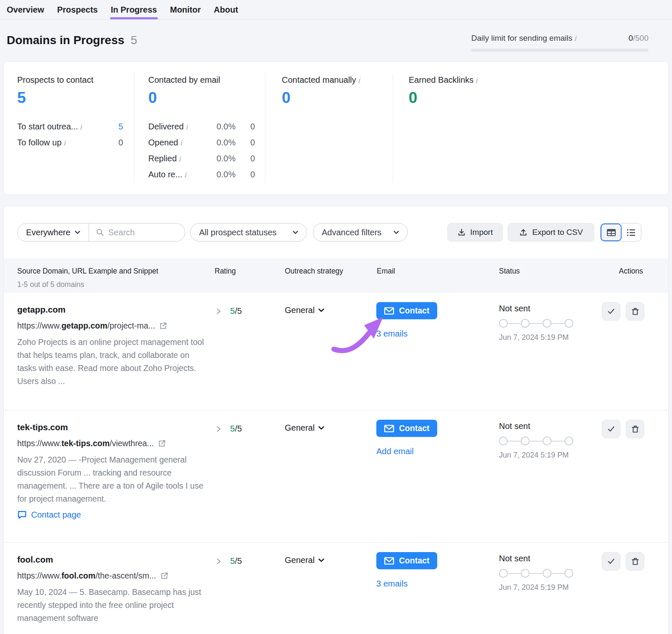 This screenshot has width=672, height=634. I want to click on top-nav: Overview Prospects In Progress Monitor A…, so click(336, 10).